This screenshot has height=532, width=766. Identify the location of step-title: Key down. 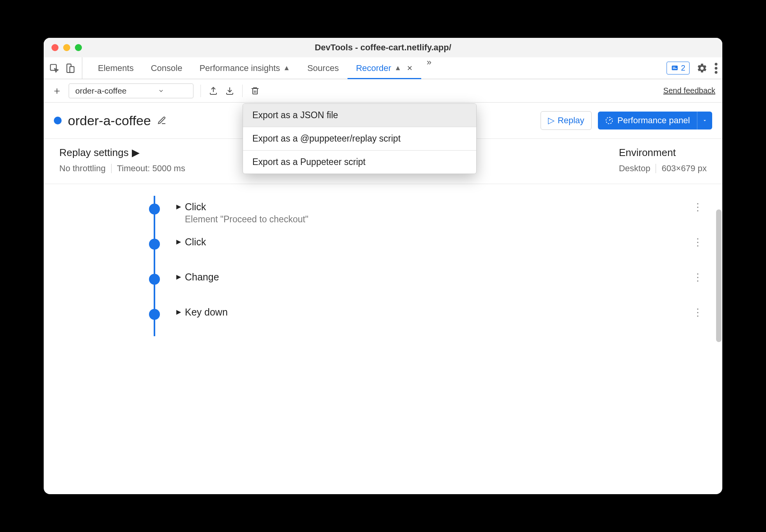
(437, 312).